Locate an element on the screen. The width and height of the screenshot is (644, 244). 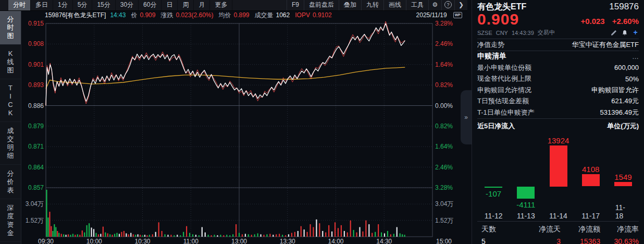
help-icon: ? is located at coordinates (448, 5).